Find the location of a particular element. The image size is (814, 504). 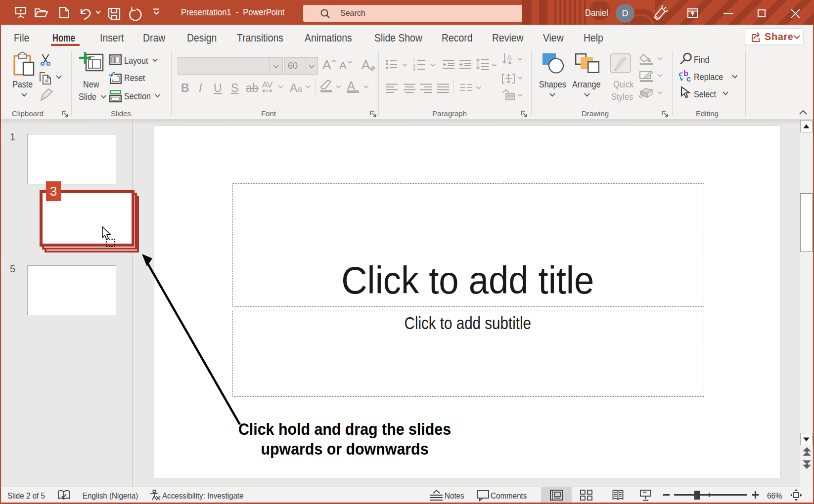

svg-text: AV is located at coordinates (268, 85).